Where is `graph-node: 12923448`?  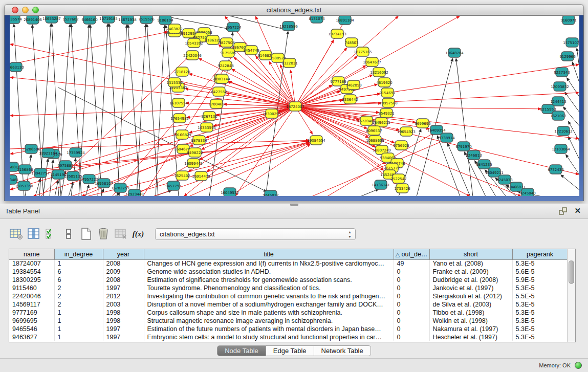
graph-node: 12923448 is located at coordinates (135, 192).